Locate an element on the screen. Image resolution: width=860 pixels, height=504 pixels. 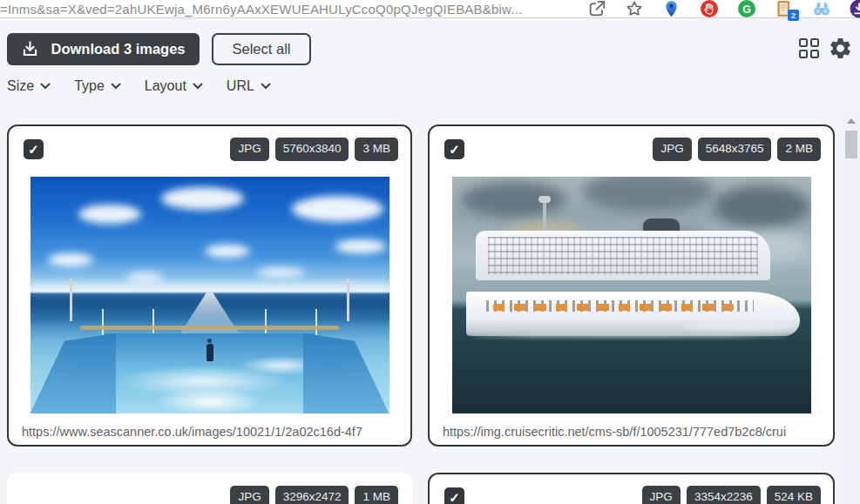
dimensions-badge: 5648x3765 is located at coordinates (735, 150).